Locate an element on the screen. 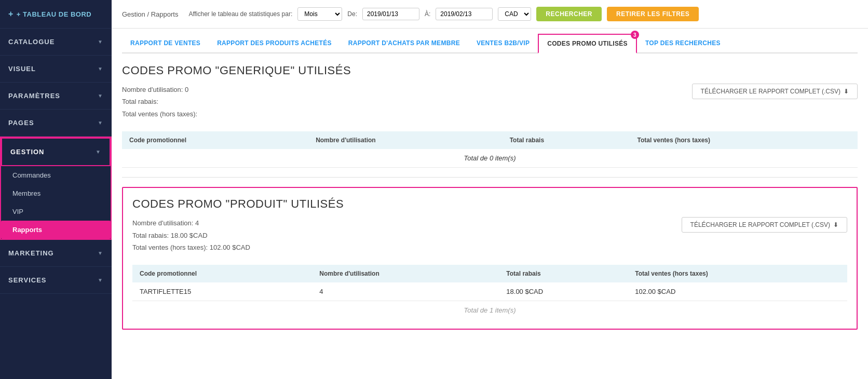 Image resolution: width=868 pixels, height=379 pixels. cell-ventes: 102.00 $CAD is located at coordinates (737, 292).